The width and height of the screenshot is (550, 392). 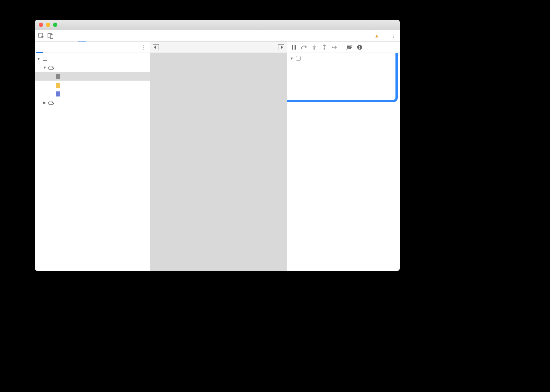 What do you see at coordinates (377, 36) in the screenshot?
I see `warnings-badge: ▲` at bounding box center [377, 36].